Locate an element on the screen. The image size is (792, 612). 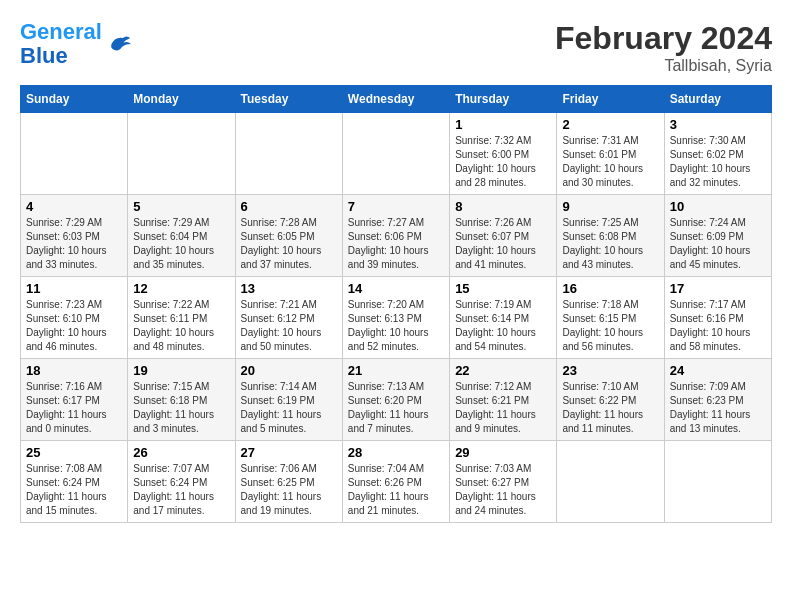
day-number: 16 is located at coordinates (610, 288).